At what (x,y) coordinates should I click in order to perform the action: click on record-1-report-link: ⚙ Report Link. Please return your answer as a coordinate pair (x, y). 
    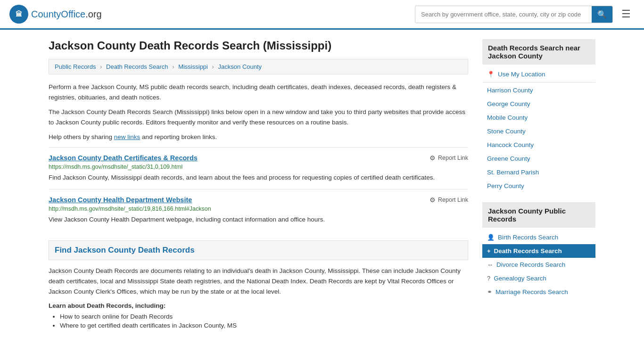
    Looking at the image, I should click on (449, 158).